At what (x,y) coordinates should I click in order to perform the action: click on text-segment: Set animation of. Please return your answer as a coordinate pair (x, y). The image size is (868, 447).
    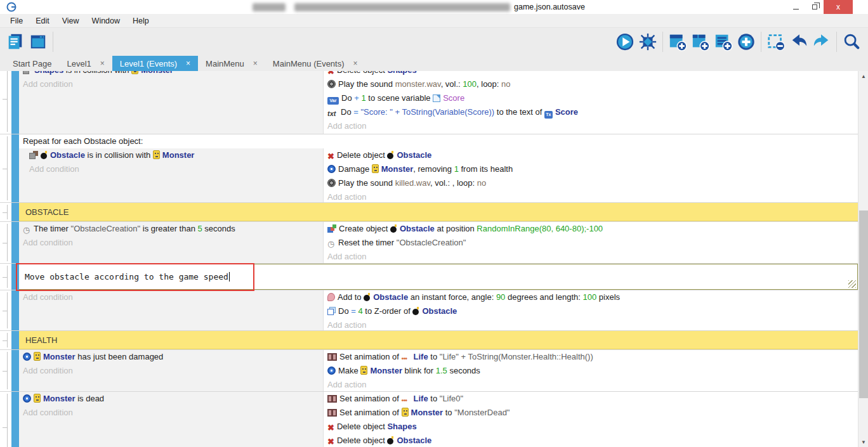
    Looking at the image, I should click on (371, 356).